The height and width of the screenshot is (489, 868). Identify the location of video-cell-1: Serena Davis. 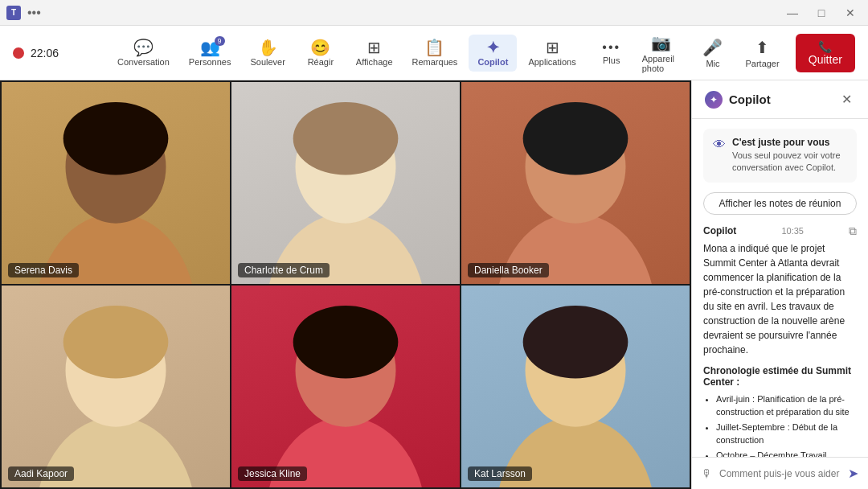
(116, 183).